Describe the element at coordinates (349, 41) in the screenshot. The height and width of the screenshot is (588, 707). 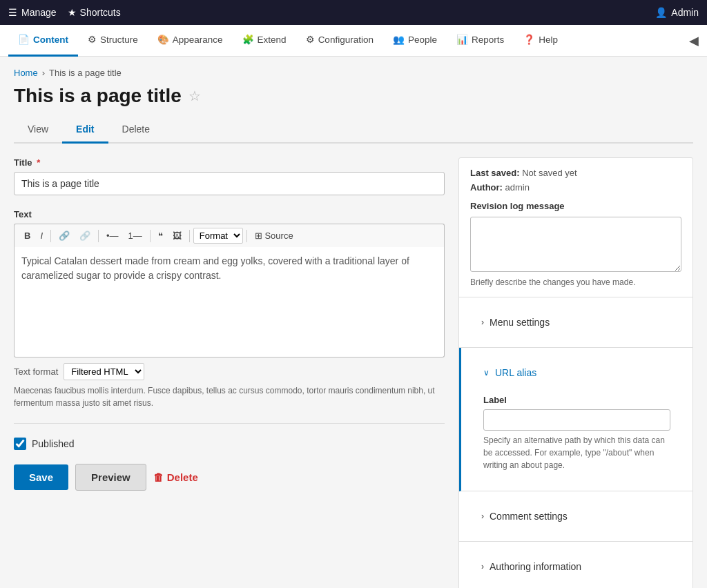
I see `nav-items: 📄 Content ⚙ Structure 🎨 Appearance 🧩 Ext…` at that location.